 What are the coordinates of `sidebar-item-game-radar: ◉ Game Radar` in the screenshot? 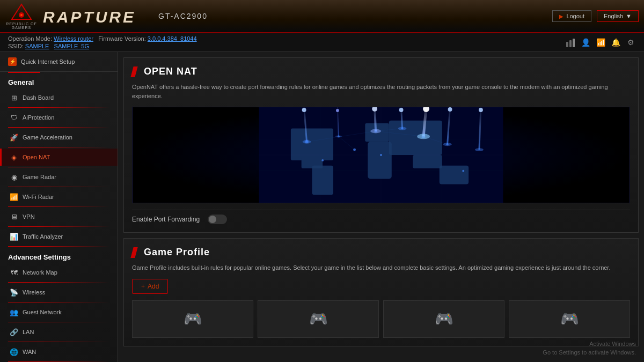 It's located at (59, 177).